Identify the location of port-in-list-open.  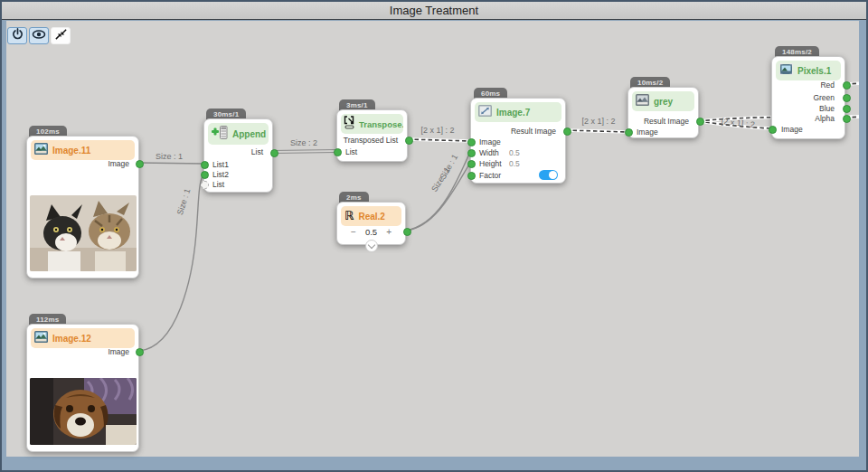
(204, 184).